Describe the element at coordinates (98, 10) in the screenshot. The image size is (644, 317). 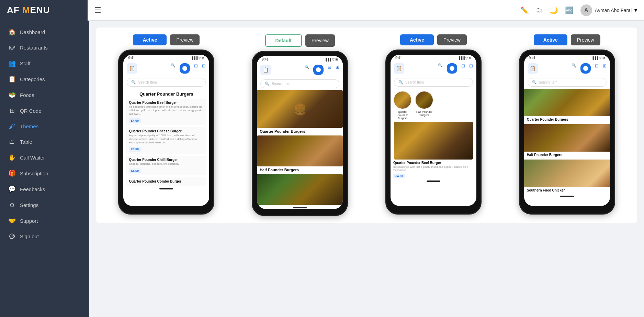
I see `hamburger-icon: ☰` at that location.